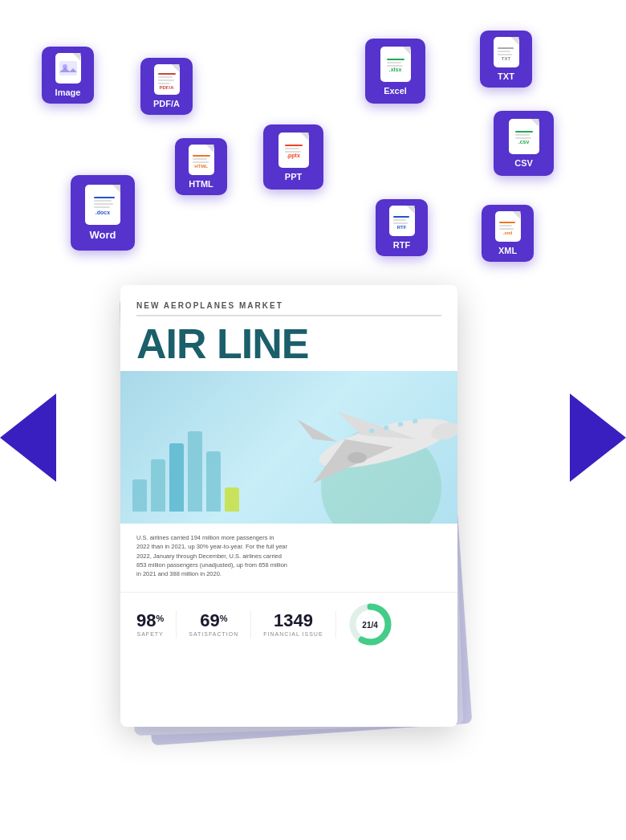 This screenshot has height=840, width=626. I want to click on left-arrow, so click(28, 438).